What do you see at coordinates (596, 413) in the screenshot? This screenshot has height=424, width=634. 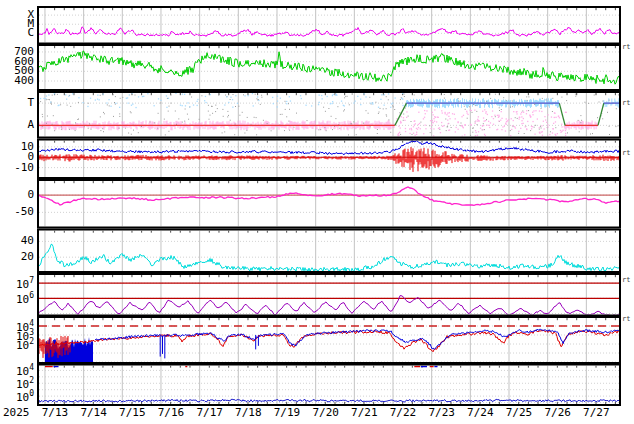 I see `x-tick-label: 7/27` at bounding box center [596, 413].